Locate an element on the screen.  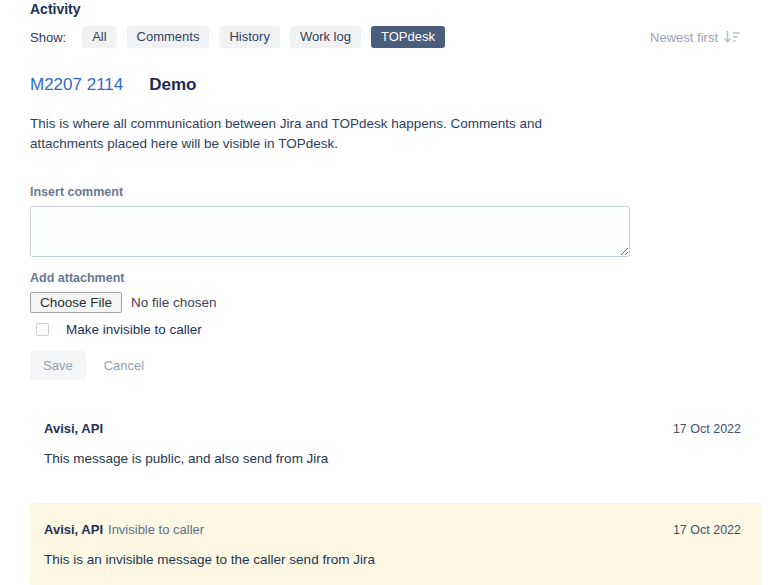
tab-comments: Comments is located at coordinates (168, 37).